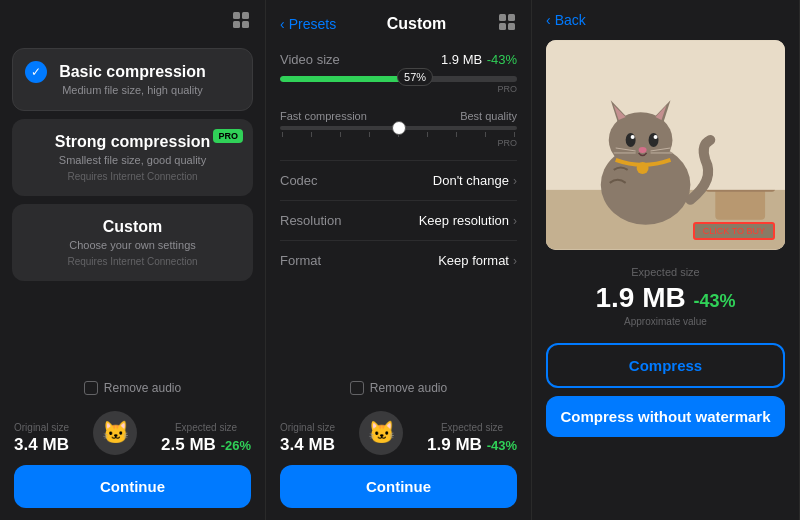  What do you see at coordinates (132, 227) in the screenshot?
I see `custom-title: Custom` at bounding box center [132, 227].